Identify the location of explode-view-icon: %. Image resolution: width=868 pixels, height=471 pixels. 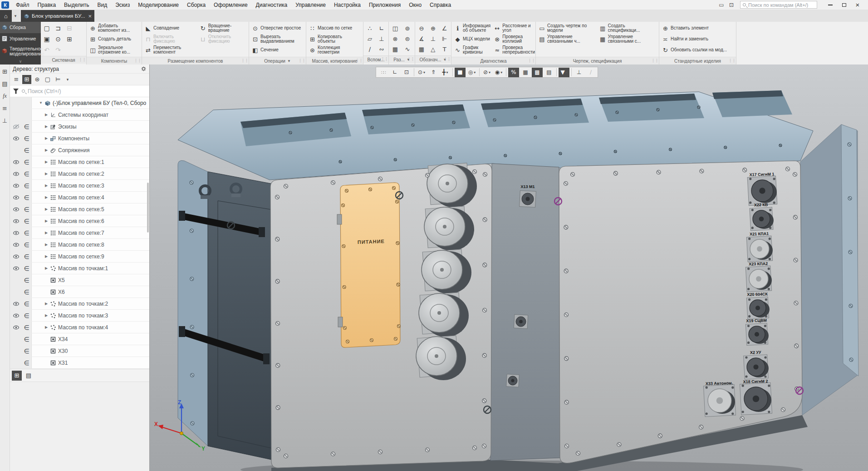
(514, 73).